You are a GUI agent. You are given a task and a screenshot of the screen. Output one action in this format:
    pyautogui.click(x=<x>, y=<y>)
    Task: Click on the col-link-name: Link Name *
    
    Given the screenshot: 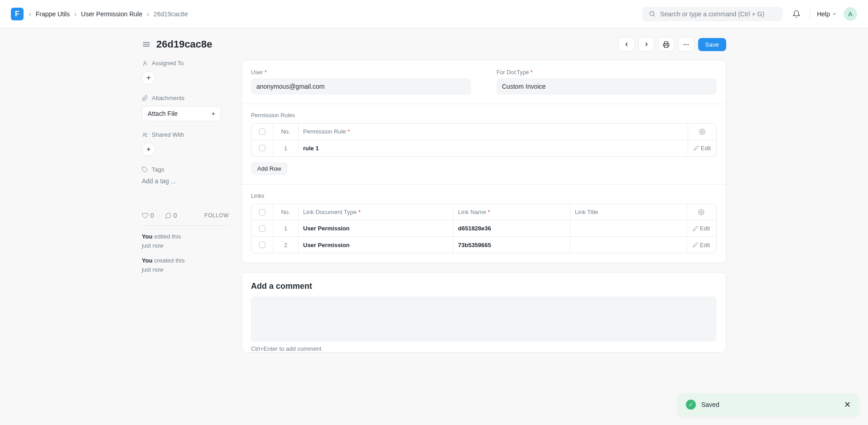 What is the action you would take?
    pyautogui.click(x=512, y=212)
    